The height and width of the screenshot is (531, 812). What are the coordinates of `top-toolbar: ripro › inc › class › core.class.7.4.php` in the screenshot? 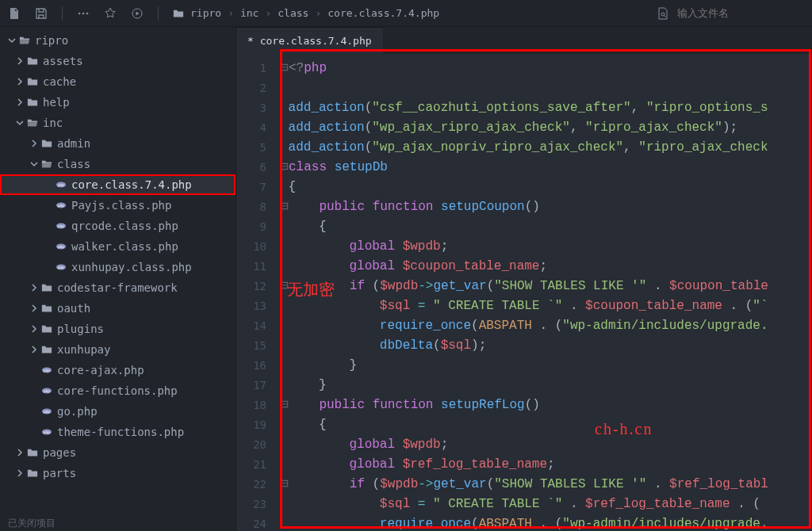 It's located at (406, 13).